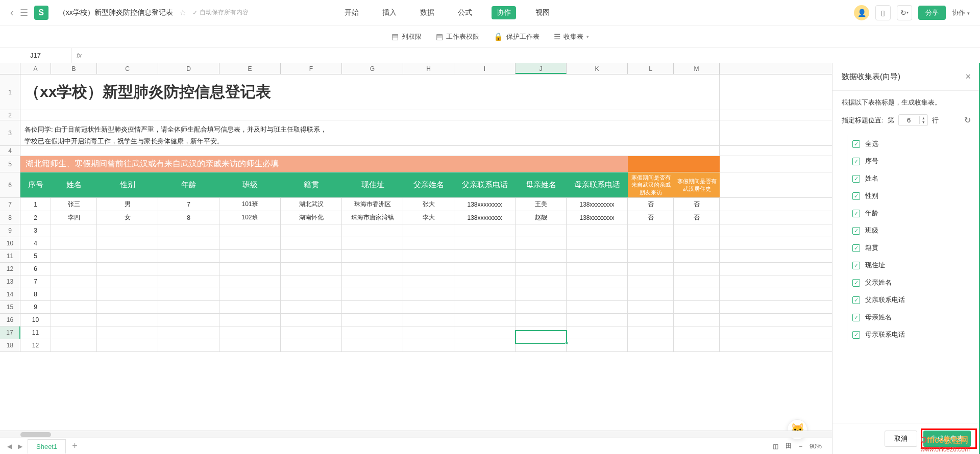 The image size is (980, 454). What do you see at coordinates (416, 244) in the screenshot?
I see `table-row: 104` at bounding box center [416, 244].